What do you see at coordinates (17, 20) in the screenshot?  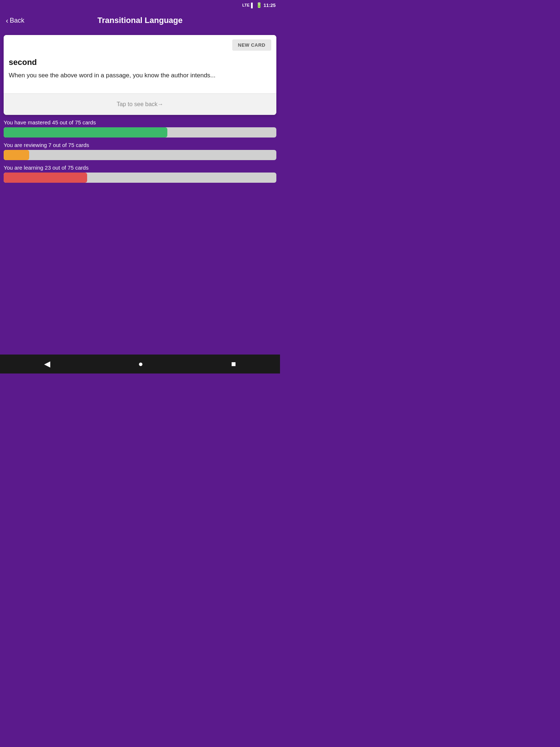 I see `back-label: Back` at bounding box center [17, 20].